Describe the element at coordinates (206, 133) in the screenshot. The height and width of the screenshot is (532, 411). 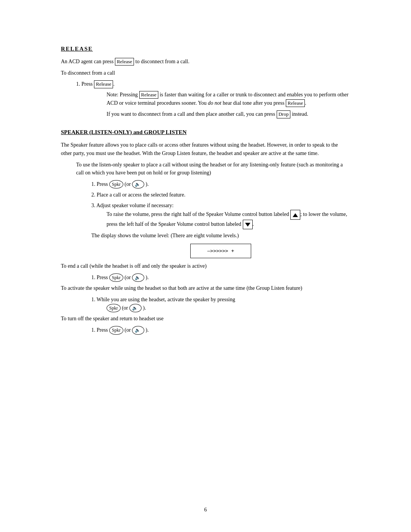
I see `speaker-title: SPEAKER (LISTEN-ONLY) and GROUP LISTEN` at that location.